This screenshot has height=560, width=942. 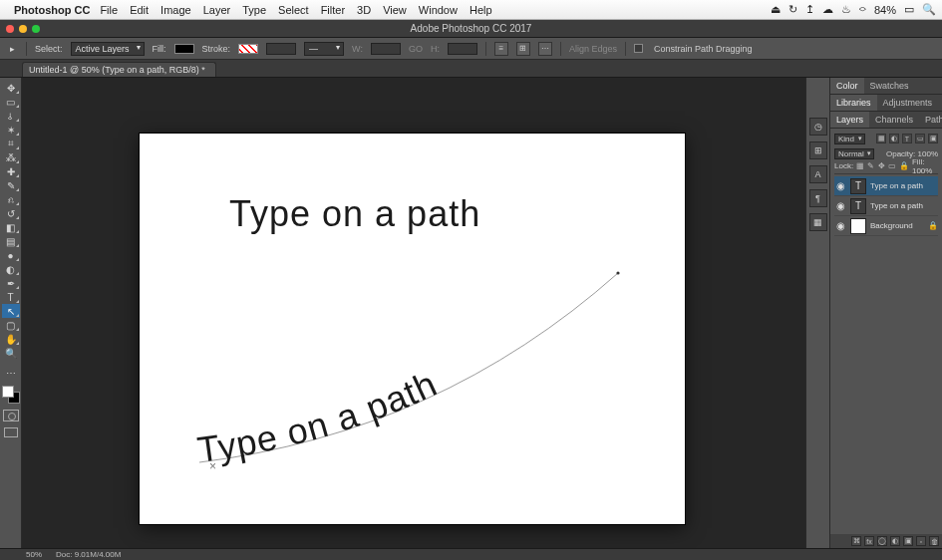 What do you see at coordinates (818, 150) in the screenshot?
I see `properties-panel-icon: ⊞` at bounding box center [818, 150].